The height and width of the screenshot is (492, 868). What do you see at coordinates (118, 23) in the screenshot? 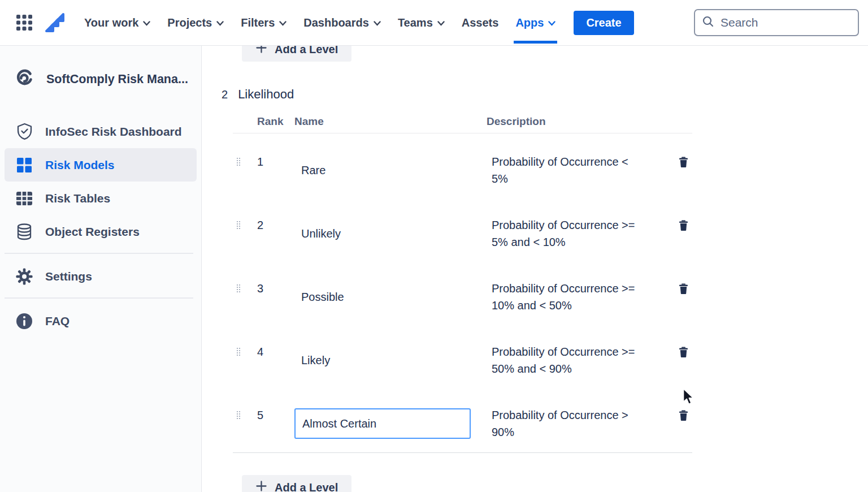
I see `nav-your-work: Your work` at bounding box center [118, 23].